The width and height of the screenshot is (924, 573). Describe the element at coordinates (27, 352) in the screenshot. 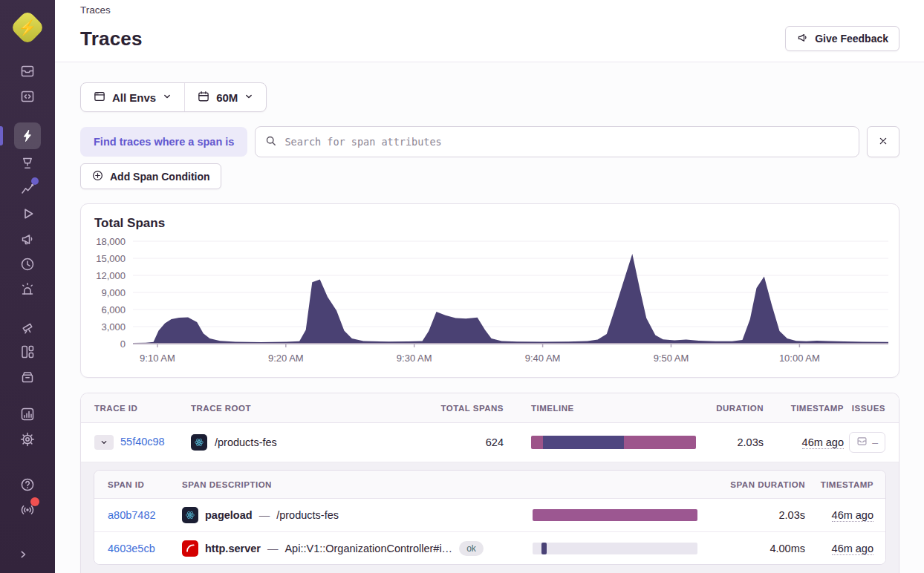

I see `sidebar-item-dashboards` at that location.